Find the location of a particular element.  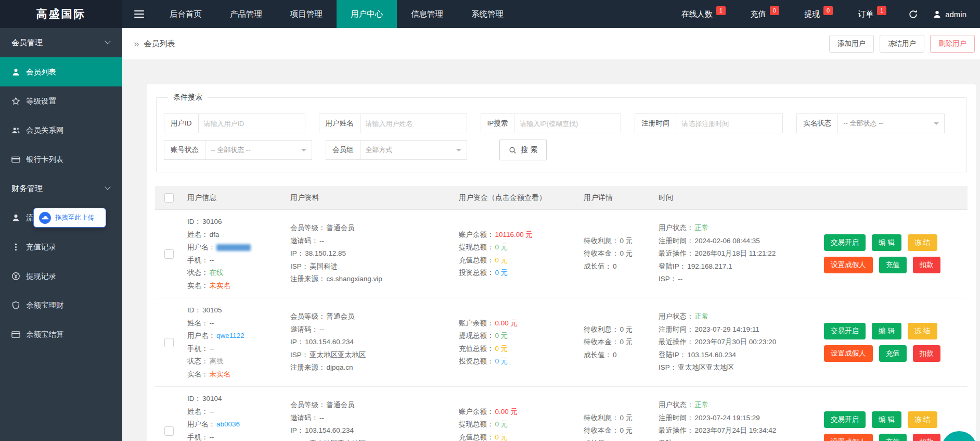

member-group-select: 全部方式 is located at coordinates (414, 150).